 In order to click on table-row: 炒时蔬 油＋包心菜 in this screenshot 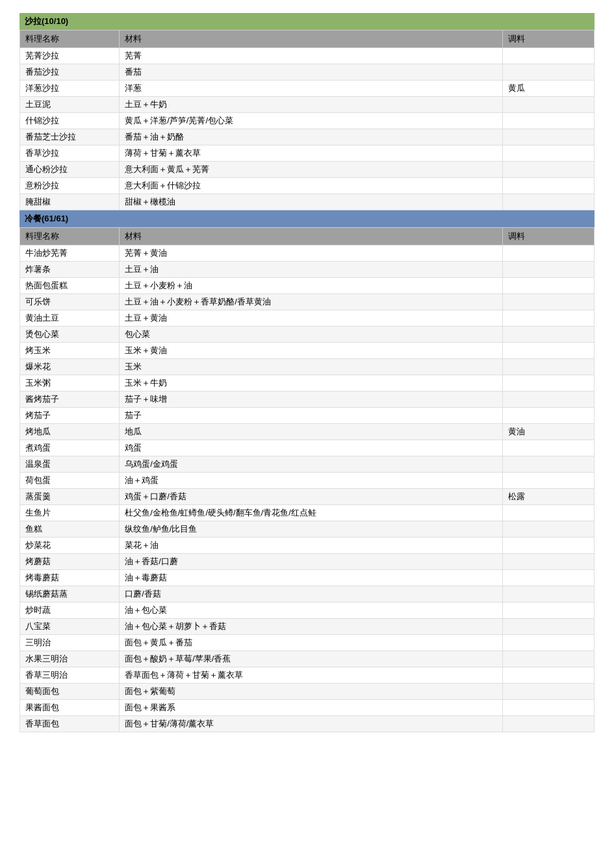, I will do `click(307, 610)`.